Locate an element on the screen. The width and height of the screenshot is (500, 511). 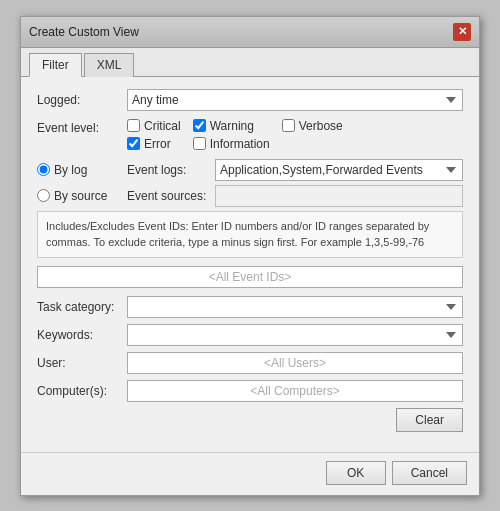
event-level-label: Event level: is located at coordinates (82, 127).